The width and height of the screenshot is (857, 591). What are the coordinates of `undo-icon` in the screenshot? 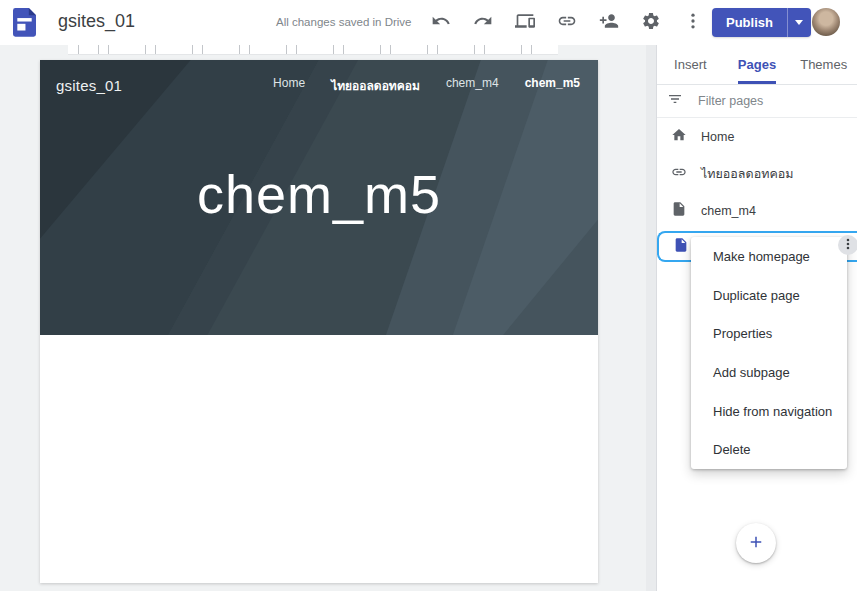 It's located at (441, 22).